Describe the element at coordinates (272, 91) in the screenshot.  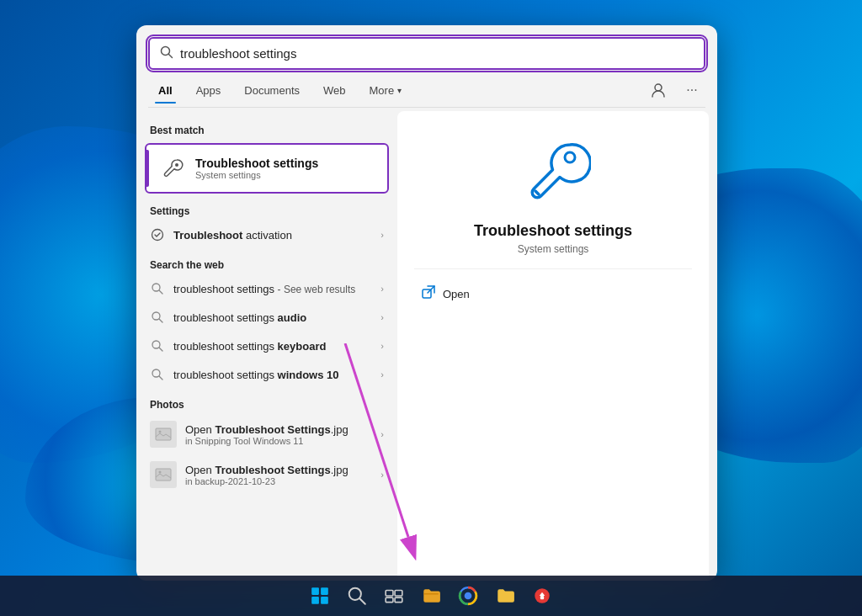
I see `tab-documents: Documents` at that location.